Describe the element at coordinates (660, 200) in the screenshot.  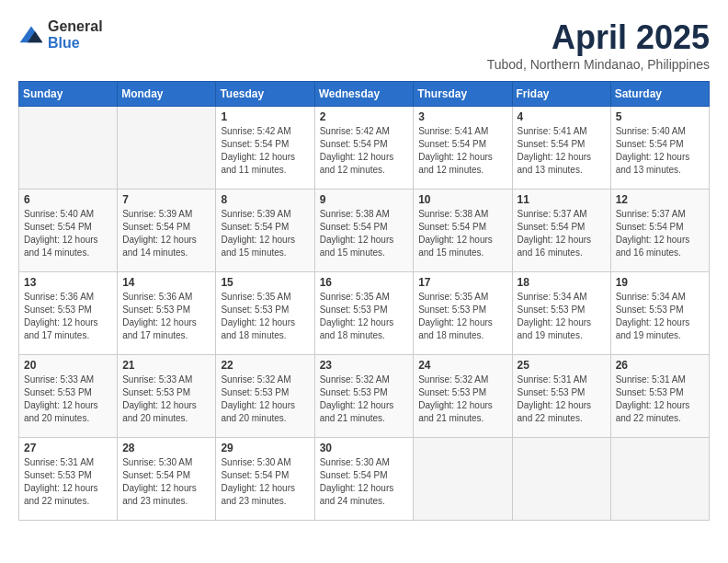
I see `day-number: 12` at that location.